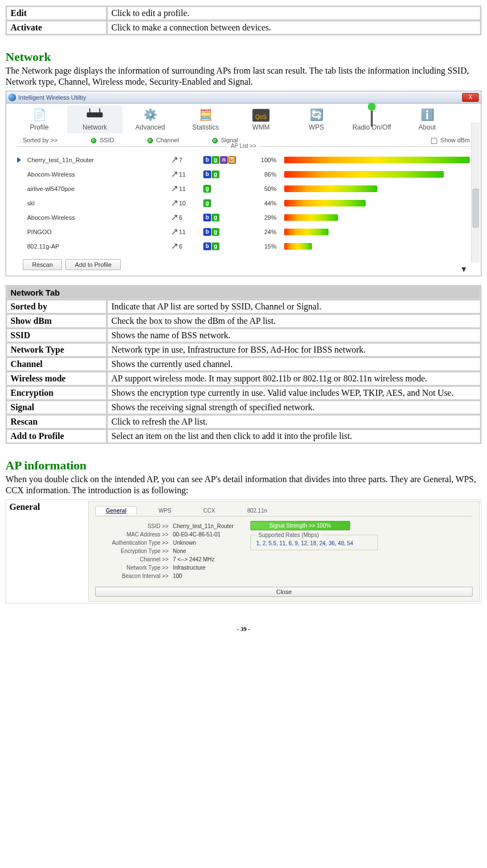 The image size is (487, 868). I want to click on add-to-profile-button: Add to Profile, so click(93, 265).